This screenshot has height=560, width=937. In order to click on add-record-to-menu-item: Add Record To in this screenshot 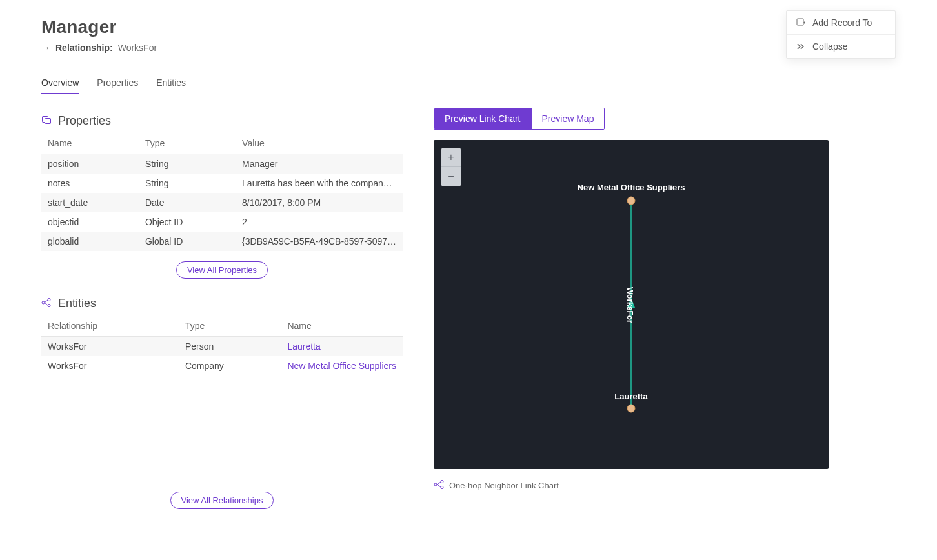, I will do `click(841, 23)`.